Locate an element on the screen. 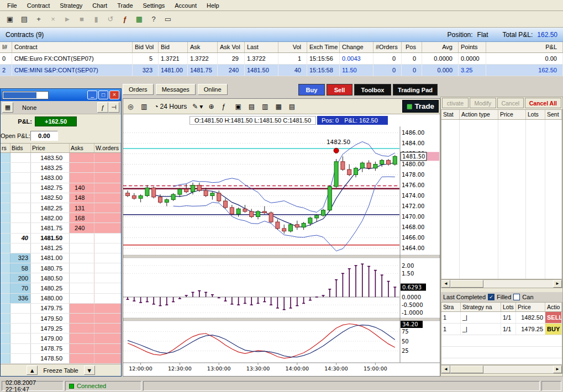 The image size is (563, 392). ask-depth-cell: 148 is located at coordinates (82, 198).